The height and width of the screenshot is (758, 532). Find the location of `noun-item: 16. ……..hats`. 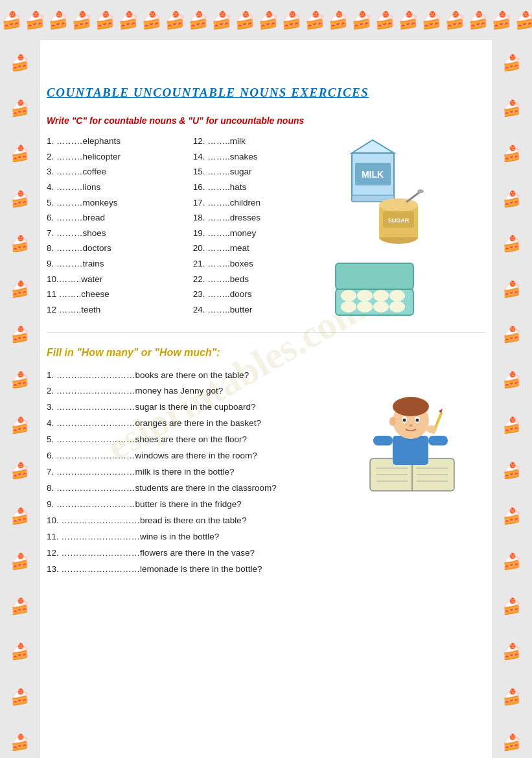

noun-item: 16. ……..hats is located at coordinates (266, 187).